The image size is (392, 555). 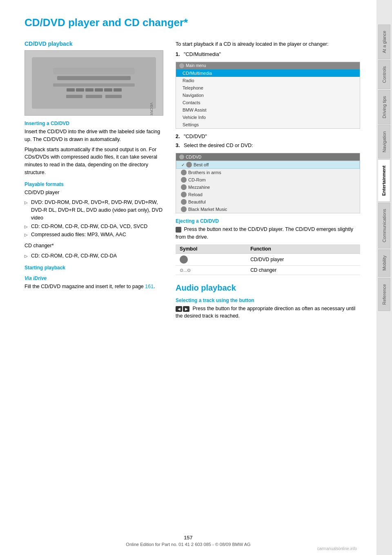 I want to click on cd-dvd-player-label: CD/DVD player, so click(x=94, y=193).